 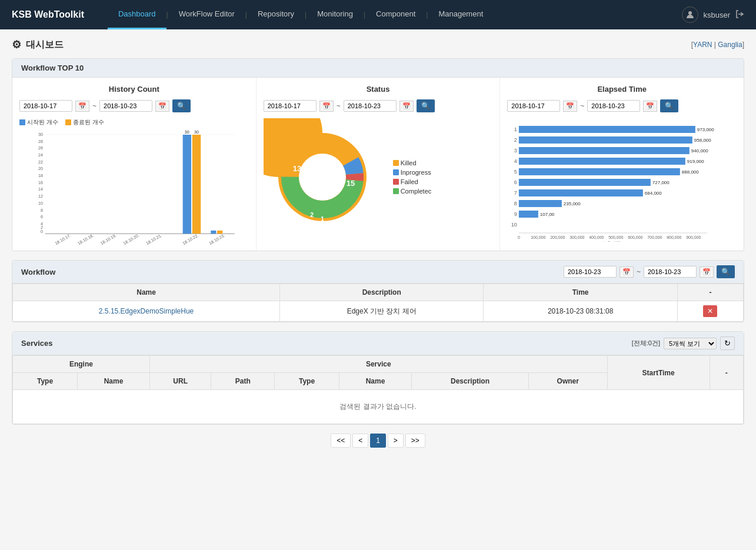 What do you see at coordinates (415, 441) in the screenshot?
I see `pagination-last: >>` at bounding box center [415, 441].